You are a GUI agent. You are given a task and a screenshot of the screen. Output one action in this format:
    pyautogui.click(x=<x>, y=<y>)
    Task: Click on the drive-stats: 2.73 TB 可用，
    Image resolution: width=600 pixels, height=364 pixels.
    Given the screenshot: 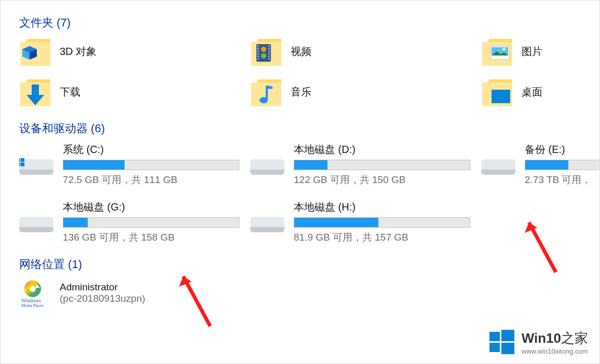 What is the action you would take?
    pyautogui.click(x=563, y=180)
    